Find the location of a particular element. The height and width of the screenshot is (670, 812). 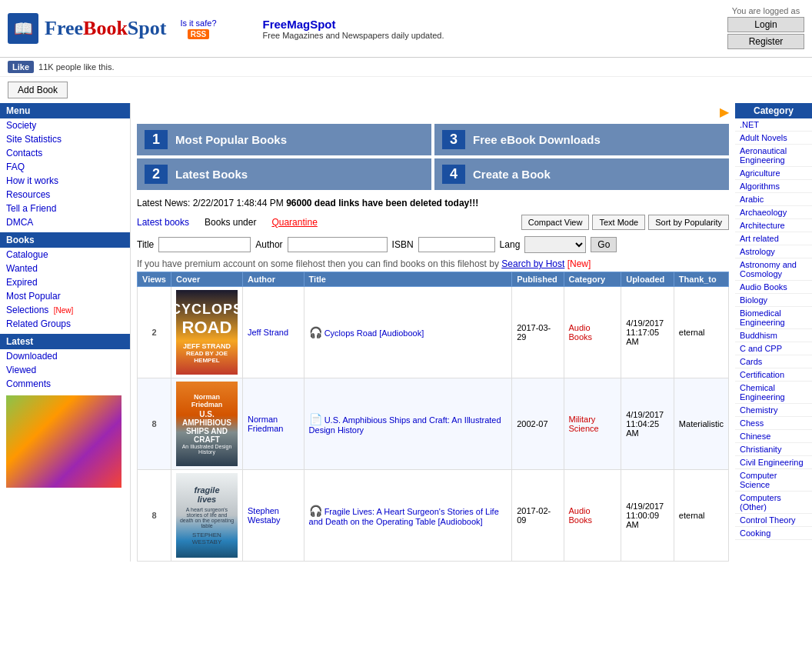

sidebar-item-society: Society is located at coordinates (65, 125).